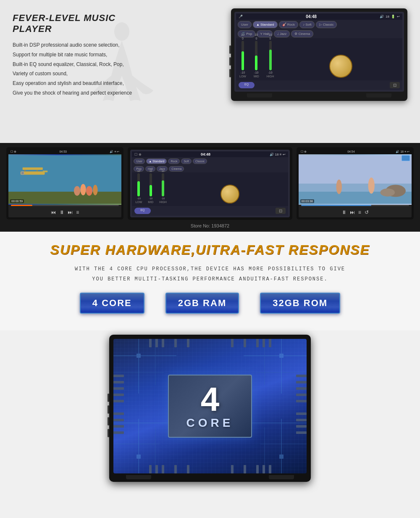 The image size is (420, 518). What do you see at coordinates (65, 183) in the screenshot?
I see `left-video-housing: ☐ ⊕ 04:53 🔊 ≡ ↩` at bounding box center [65, 183].